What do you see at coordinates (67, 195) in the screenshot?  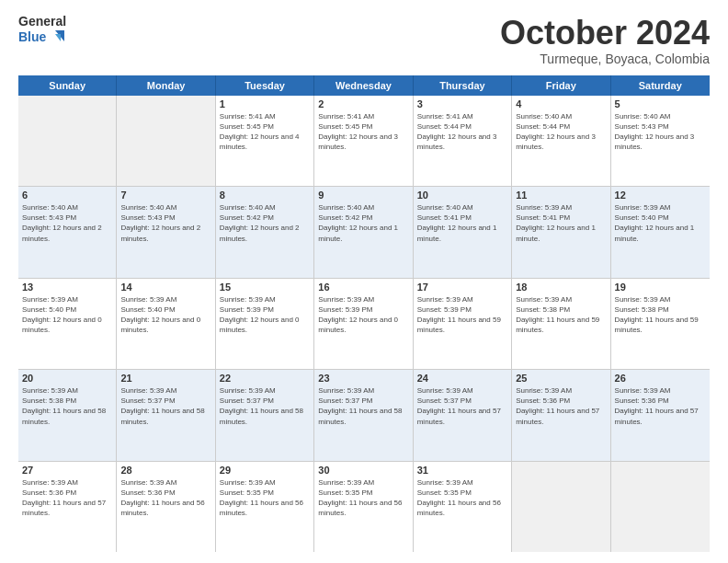 I see `cell-date: 6` at bounding box center [67, 195].